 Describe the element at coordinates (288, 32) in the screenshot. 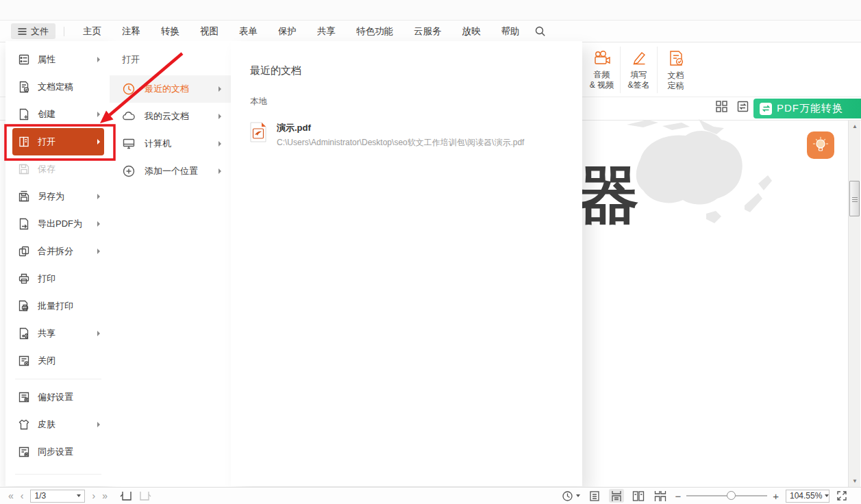

I see `tab-protect: 保护` at that location.